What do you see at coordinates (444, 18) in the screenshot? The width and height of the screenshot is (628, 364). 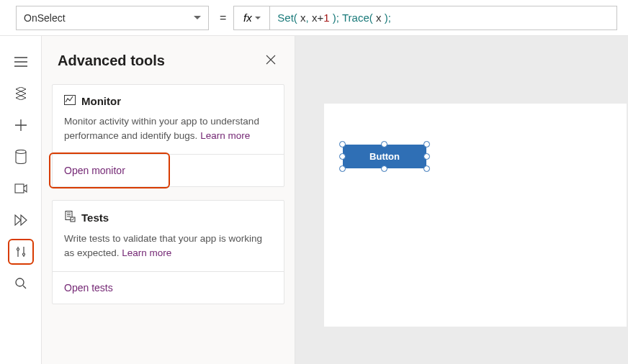 I see `formula-input: Set( x, x+1 ); Trace( x );` at bounding box center [444, 18].